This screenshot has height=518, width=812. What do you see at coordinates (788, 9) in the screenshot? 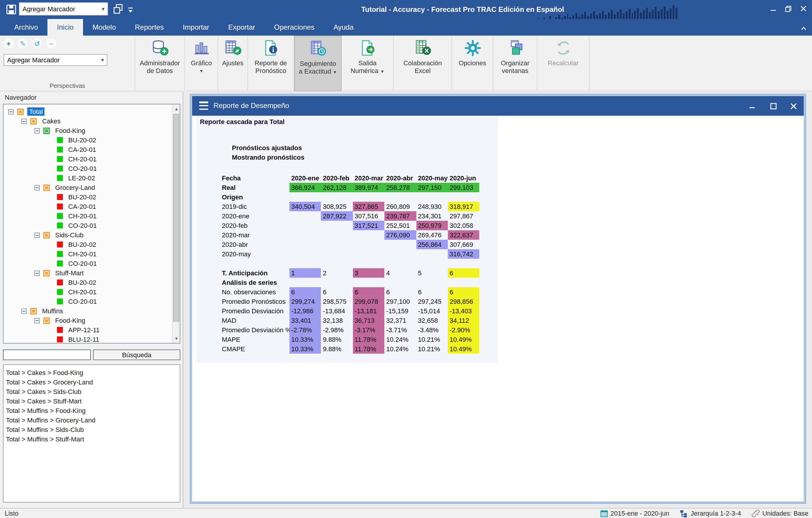
I see `restore-button` at bounding box center [788, 9].